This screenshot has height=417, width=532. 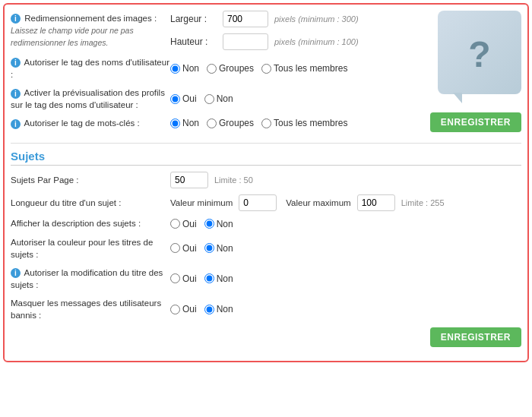 What do you see at coordinates (184, 248) in the screenshot?
I see `couleur-oui-option: Oui` at bounding box center [184, 248].